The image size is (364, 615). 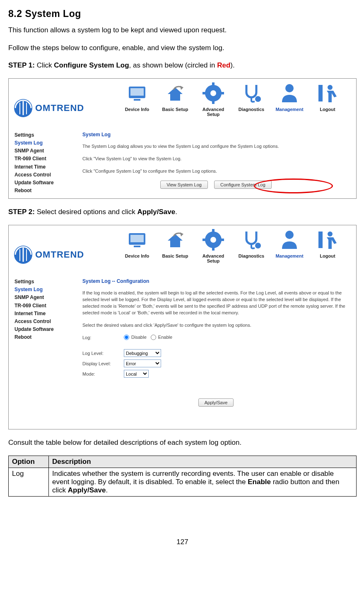 I want to click on panel-header: OMTREND Device Info Basic Setup Advanced…, so click(x=182, y=98).